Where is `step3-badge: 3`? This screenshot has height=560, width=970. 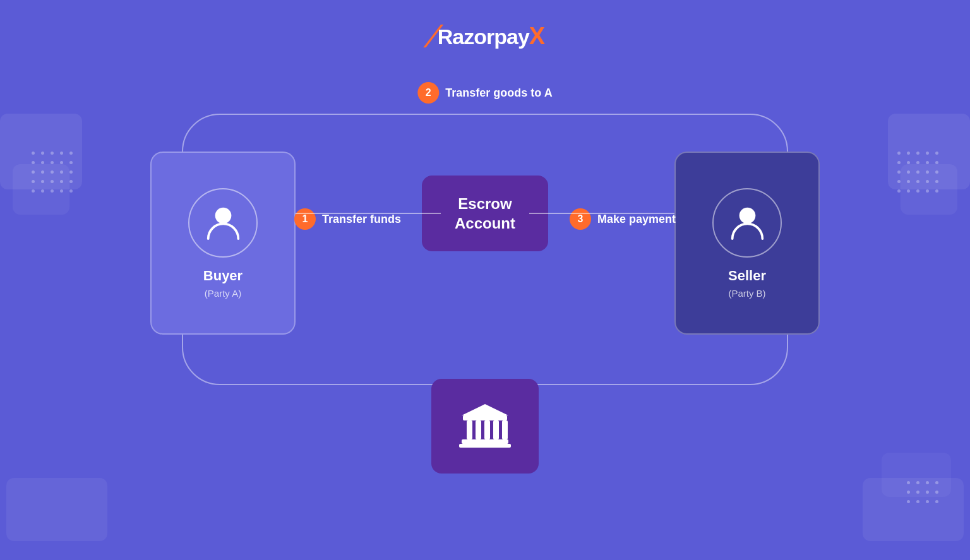
step3-badge: 3 is located at coordinates (580, 219).